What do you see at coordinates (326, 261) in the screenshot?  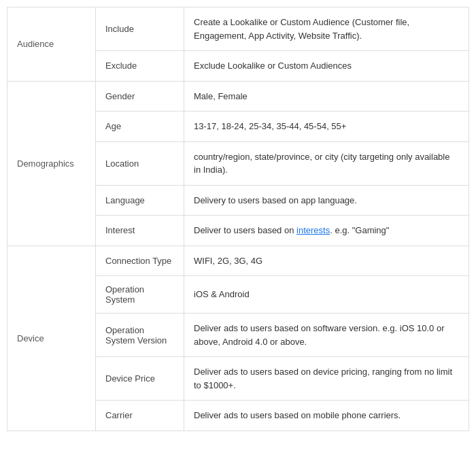 I see `value-cell: WIFI, 2G, 3G, 4G` at bounding box center [326, 261].